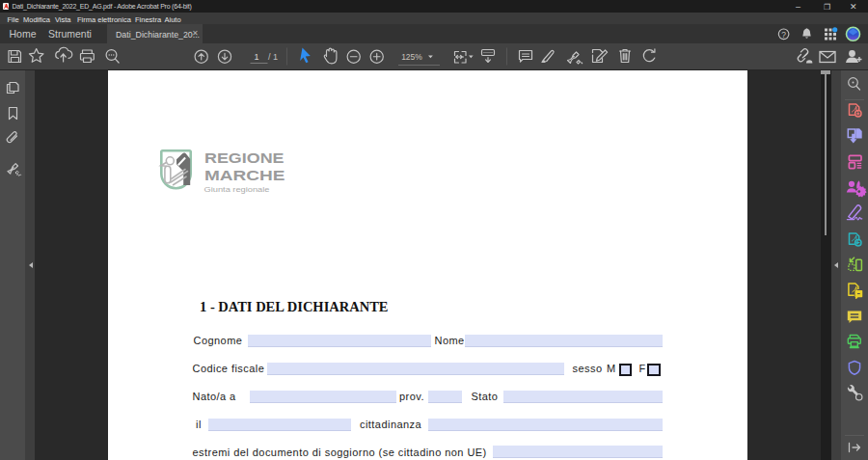  What do you see at coordinates (245, 176) in the screenshot?
I see `svg-text: MARCHE` at bounding box center [245, 176].